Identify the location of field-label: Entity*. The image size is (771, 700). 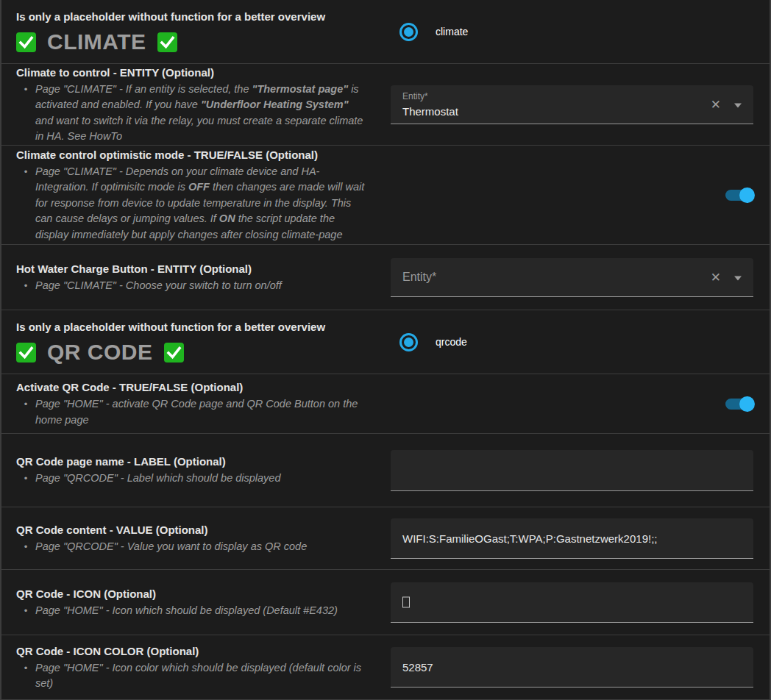
(415, 96).